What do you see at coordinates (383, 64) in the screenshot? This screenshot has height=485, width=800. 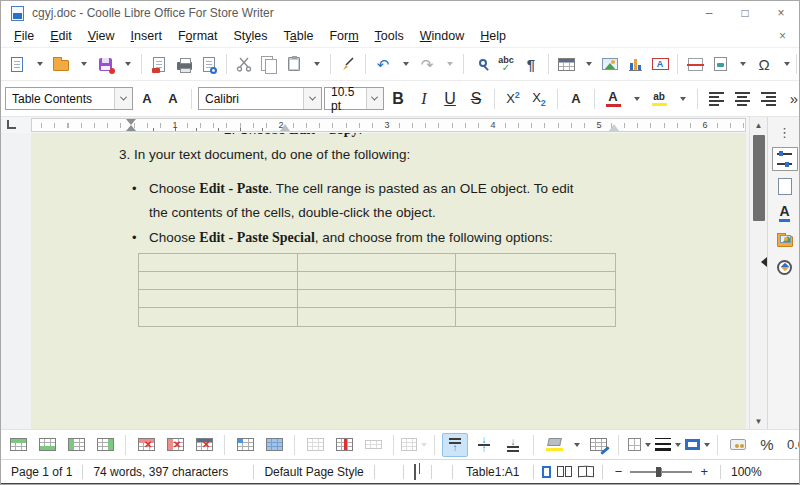 I see `undo-button: ↶` at bounding box center [383, 64].